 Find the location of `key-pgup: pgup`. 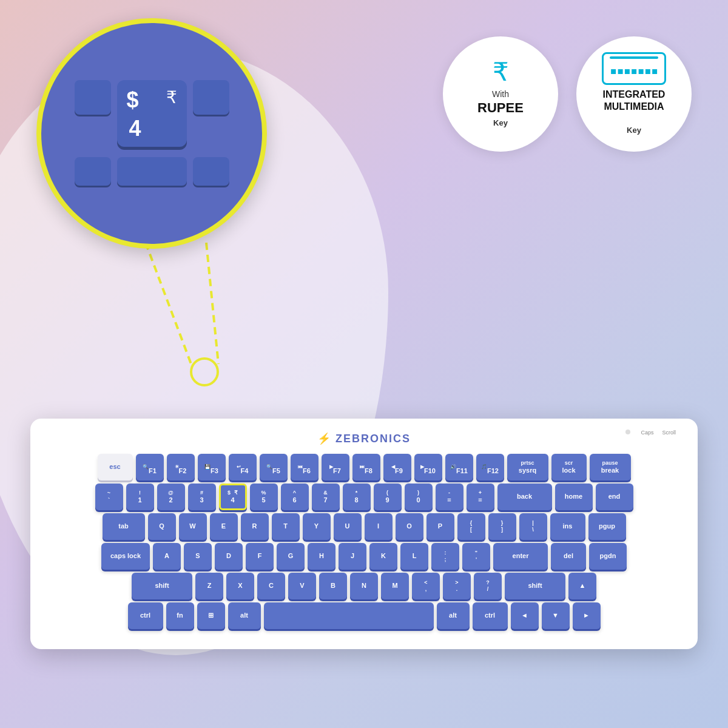

key-pgup: pgup is located at coordinates (607, 527).